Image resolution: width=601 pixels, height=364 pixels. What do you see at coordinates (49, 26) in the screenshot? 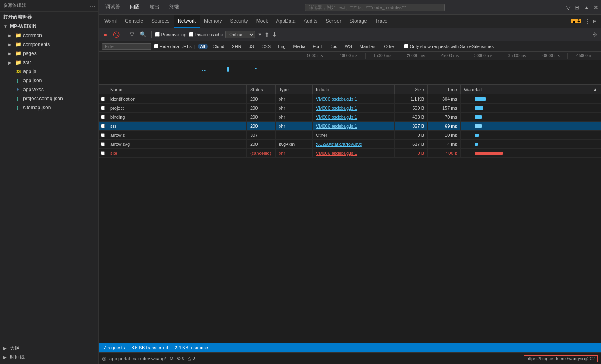
I see `project-root: ▼ MP-WEIXIN` at bounding box center [49, 26].